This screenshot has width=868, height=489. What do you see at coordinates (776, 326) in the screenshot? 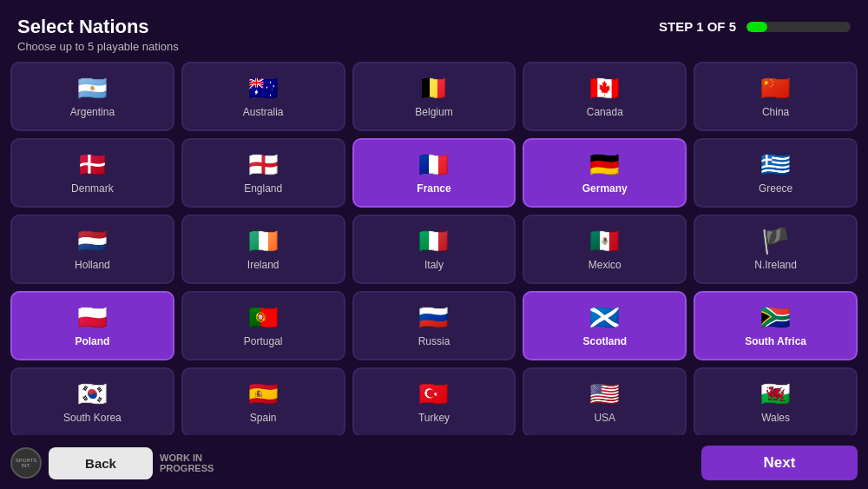
I see `nation-card-south_africa: 🇿🇦South Africa` at bounding box center [776, 326].